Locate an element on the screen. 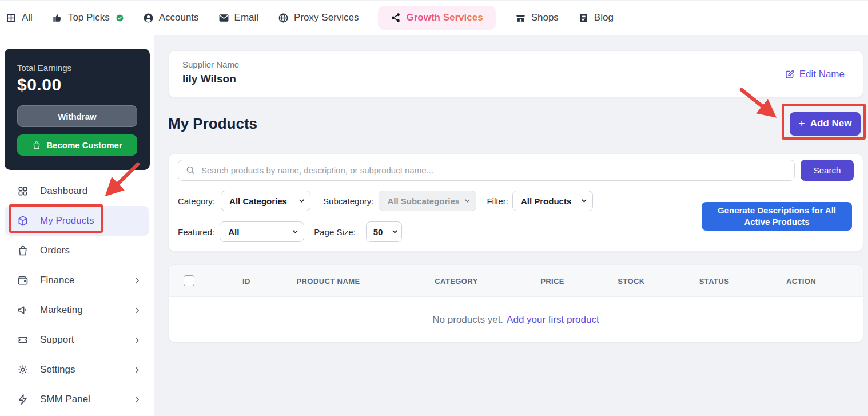  column-header-status: STATUS is located at coordinates (714, 280).